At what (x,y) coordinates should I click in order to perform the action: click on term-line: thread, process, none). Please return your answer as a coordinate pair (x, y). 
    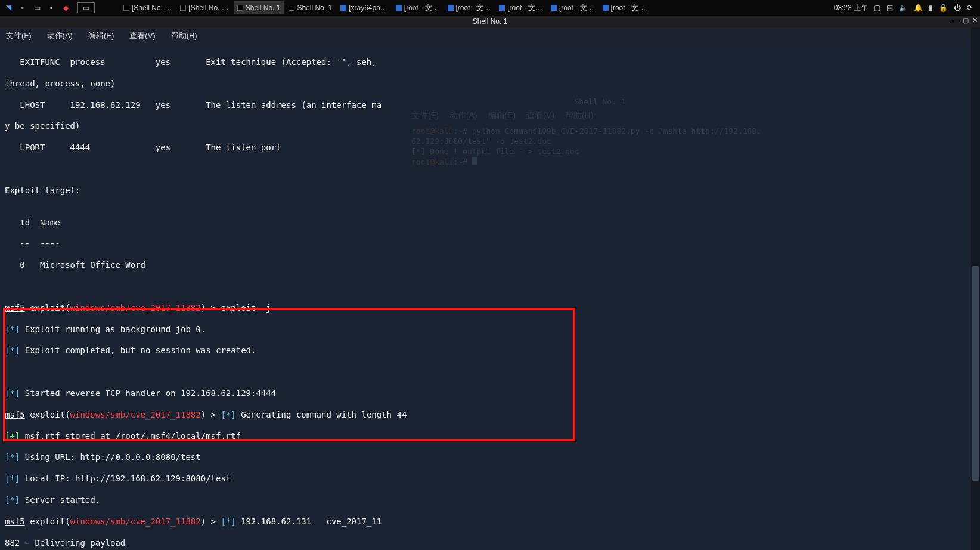
    Looking at the image, I should click on (490, 84).